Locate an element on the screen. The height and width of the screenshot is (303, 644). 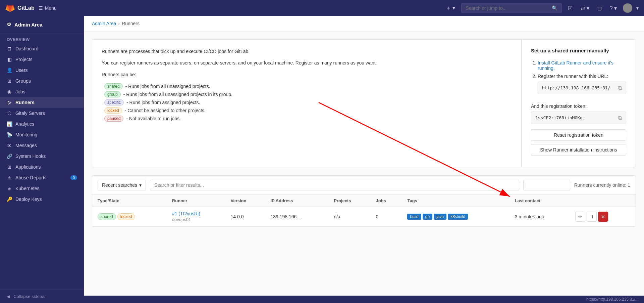
search-input is located at coordinates (507, 8).